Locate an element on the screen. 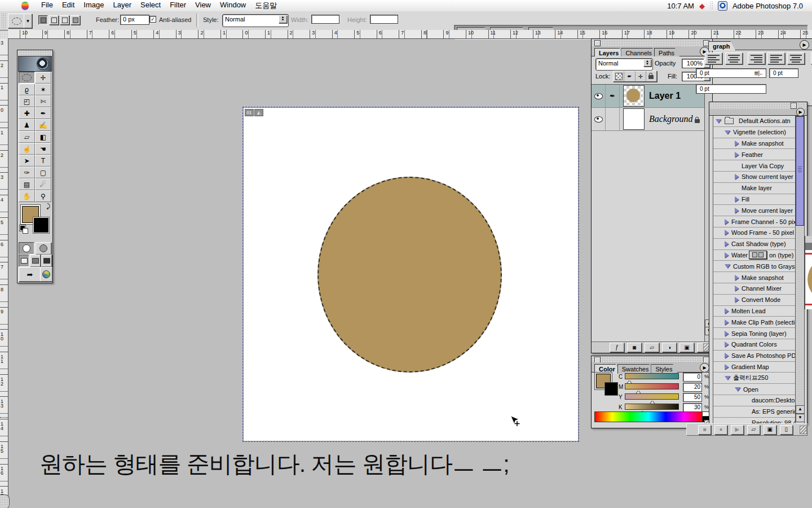 This screenshot has height=508, width=812. color-spectrum-bar is located at coordinates (648, 417).